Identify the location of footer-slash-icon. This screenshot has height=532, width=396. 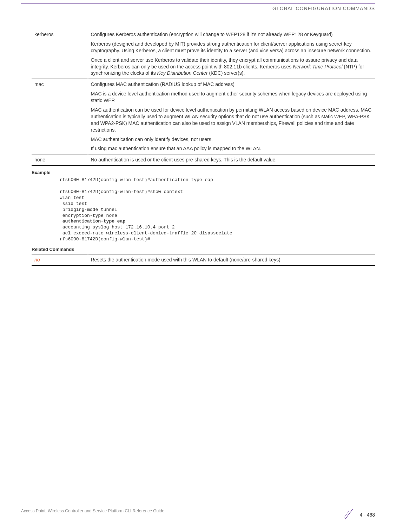
(349, 514).